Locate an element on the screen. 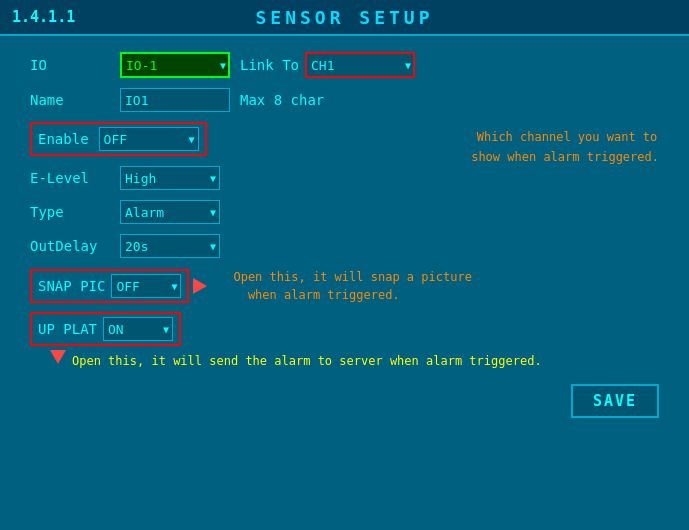 The width and height of the screenshot is (689, 530). up-plat-select: ON OFF is located at coordinates (138, 329).